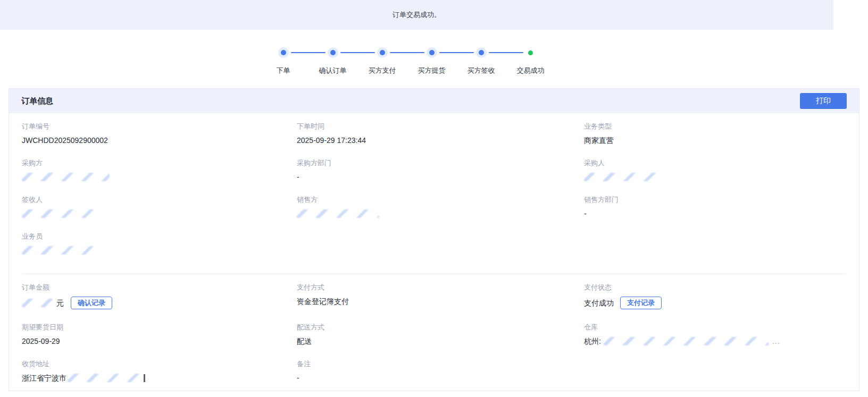 The image size is (868, 397). I want to click on step-trade-success: 交易成功, so click(531, 61).